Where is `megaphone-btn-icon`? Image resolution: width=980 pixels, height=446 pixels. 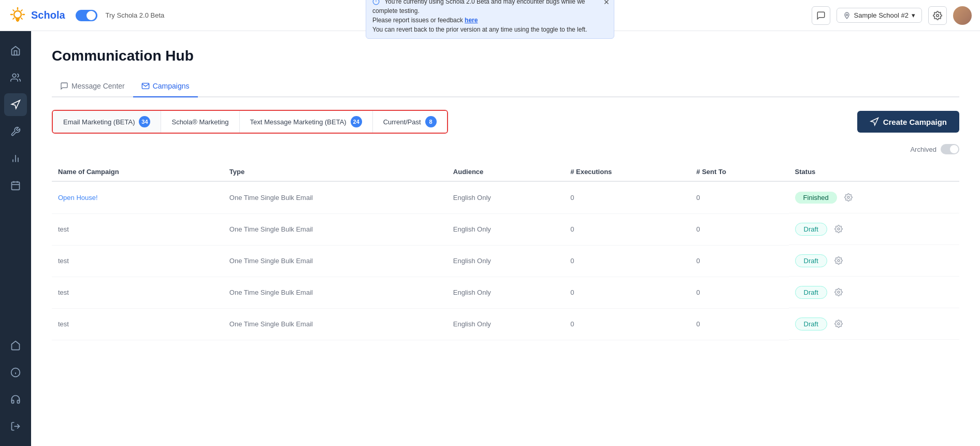 megaphone-btn-icon is located at coordinates (874, 122).